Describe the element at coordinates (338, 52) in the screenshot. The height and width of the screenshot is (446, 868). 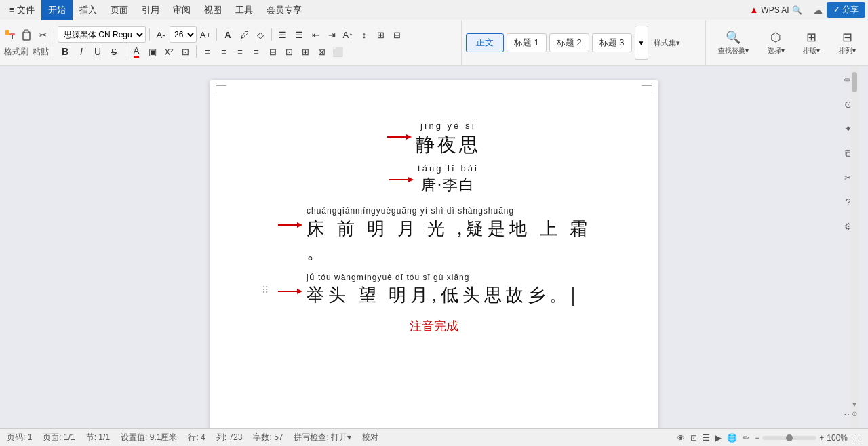
I see `shading-btn: ⬜` at that location.